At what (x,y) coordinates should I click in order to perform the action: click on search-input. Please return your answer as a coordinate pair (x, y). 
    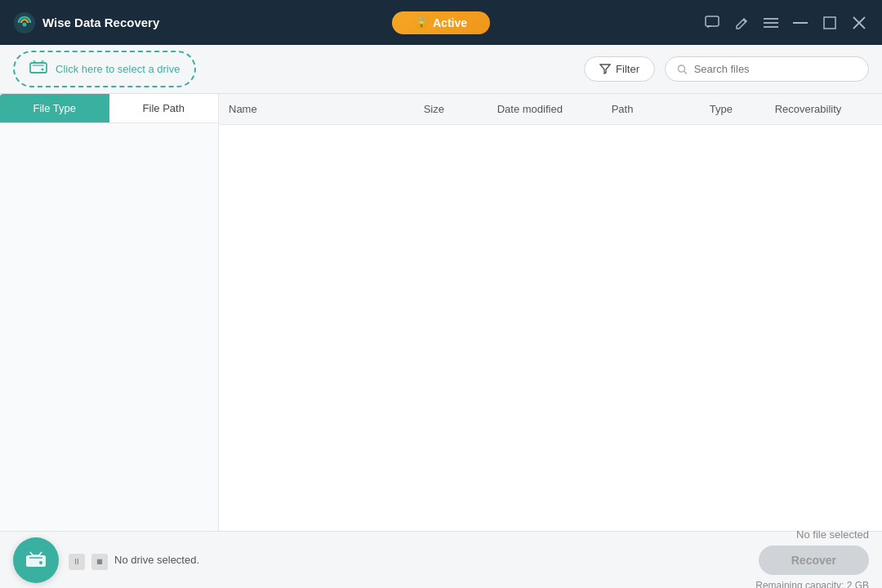
    Looking at the image, I should click on (776, 69).